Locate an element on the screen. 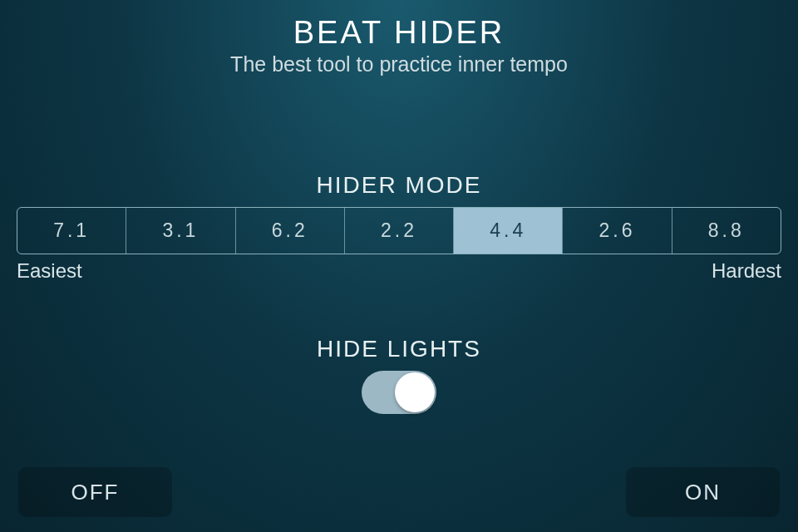 Image resolution: width=798 pixels, height=532 pixels. bottom-buttons: OFF ON is located at coordinates (399, 492).